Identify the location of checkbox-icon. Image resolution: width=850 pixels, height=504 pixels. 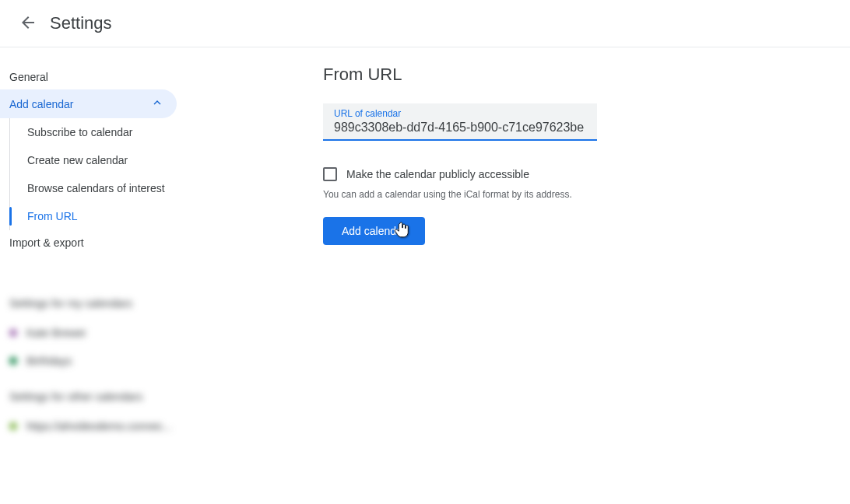
(330, 174).